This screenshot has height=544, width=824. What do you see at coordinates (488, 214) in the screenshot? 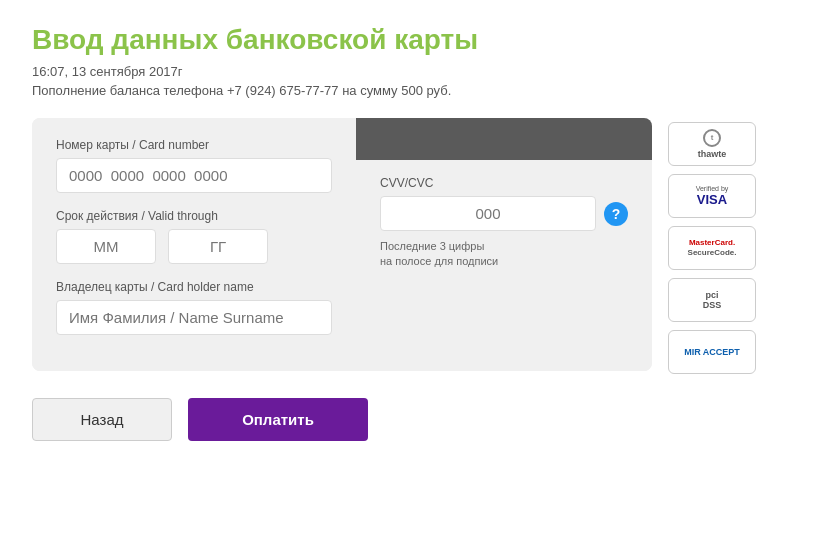
I see `cvv-input` at bounding box center [488, 214].